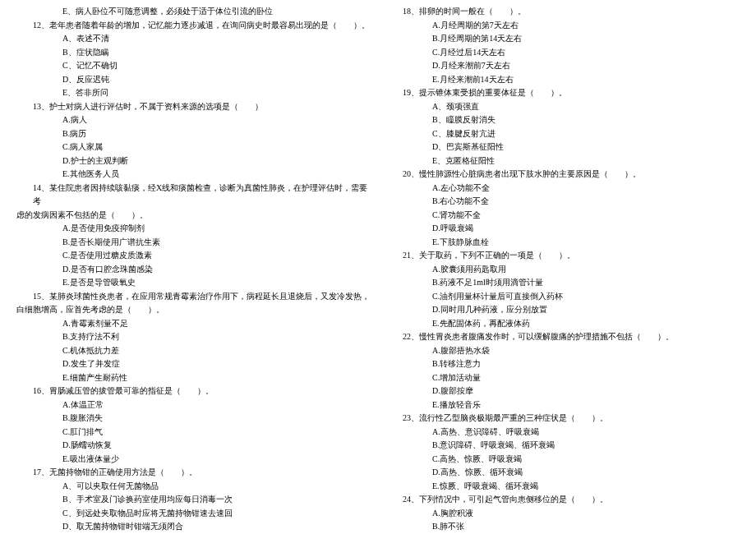 The height and width of the screenshot is (534, 756). Describe the element at coordinates (193, 297) in the screenshot. I see `question-text: 15、某肺炎球菌性炎患者，在应用常规青霉素治疗作用下，病程延长且退烧后，又发冷发…` at that location.